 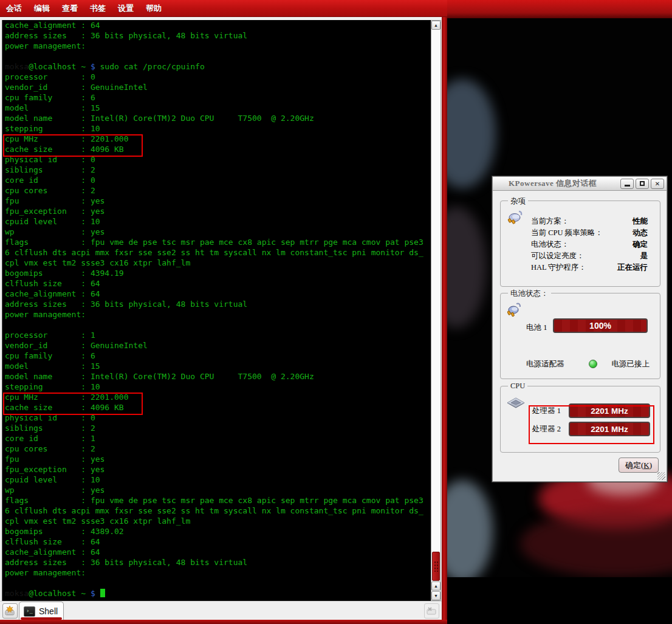 I want to click on maximize-button, so click(x=642, y=183).